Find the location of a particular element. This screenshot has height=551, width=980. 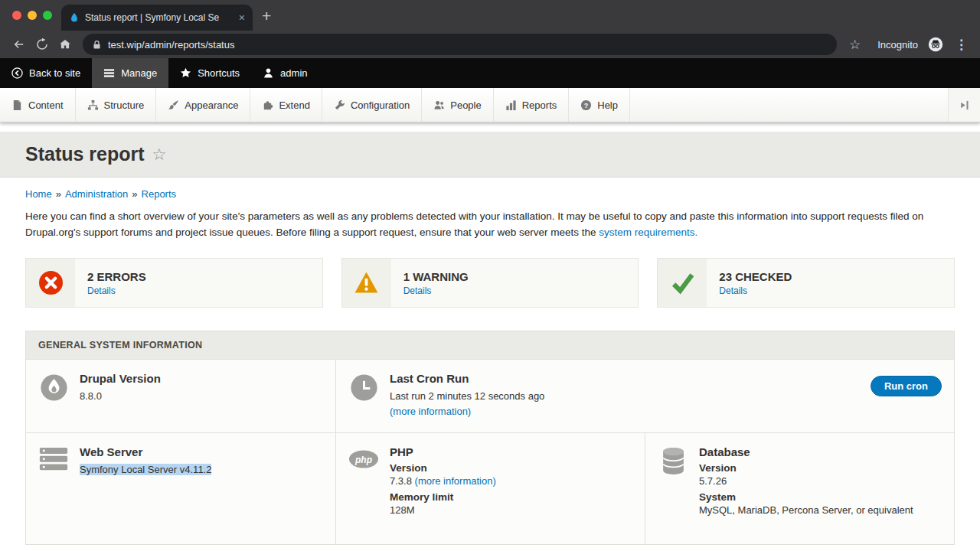

breadcrumb: Home»Administration»Reports is located at coordinates (490, 194).